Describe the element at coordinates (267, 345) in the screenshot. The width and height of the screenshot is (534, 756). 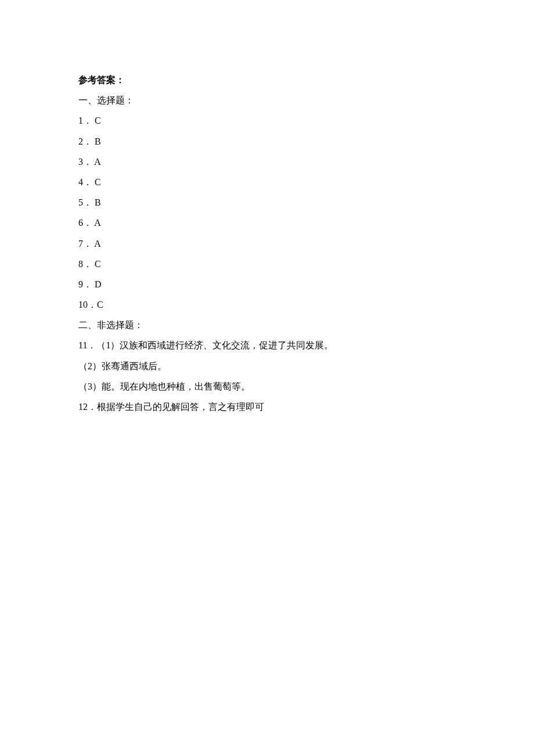
I see `q11-part1: 11．（1）汉族和西域进行经济、文化交流，促进了共同发展。` at that location.